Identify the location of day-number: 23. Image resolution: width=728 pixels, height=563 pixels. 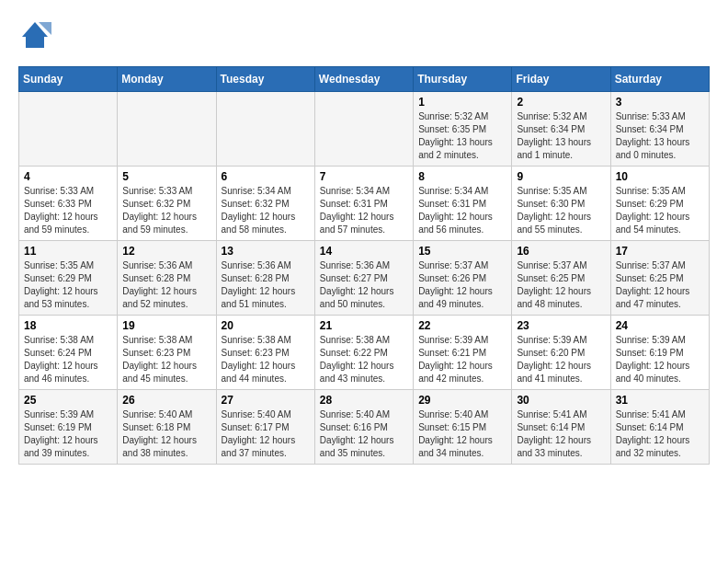
(561, 326).